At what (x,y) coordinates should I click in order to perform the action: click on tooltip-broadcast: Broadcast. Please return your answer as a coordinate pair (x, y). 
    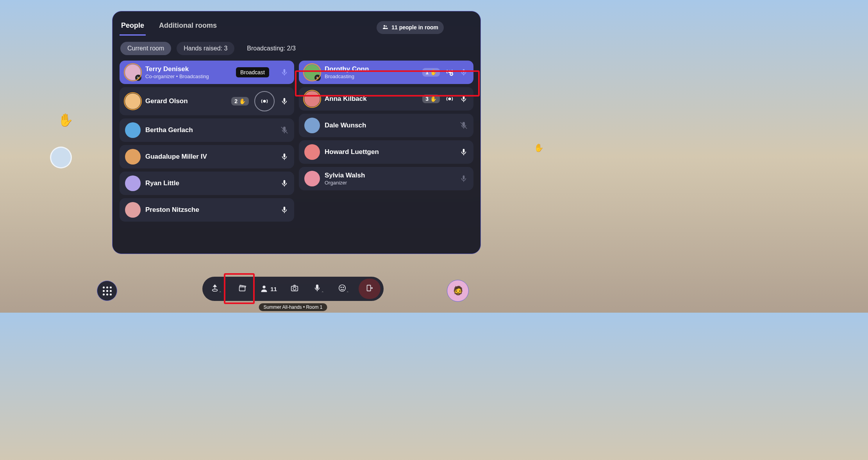
    Looking at the image, I should click on (252, 72).